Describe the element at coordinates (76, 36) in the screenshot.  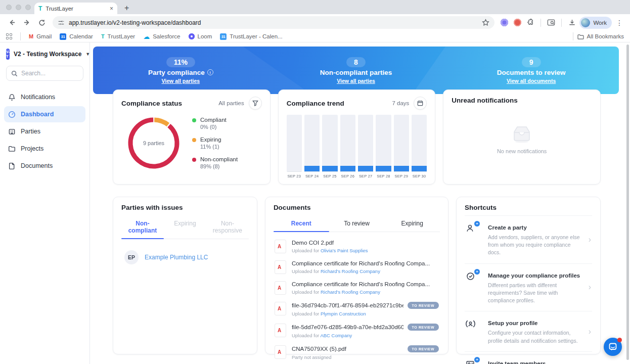
I see `bookmark-calendar: 31Calendar` at that location.